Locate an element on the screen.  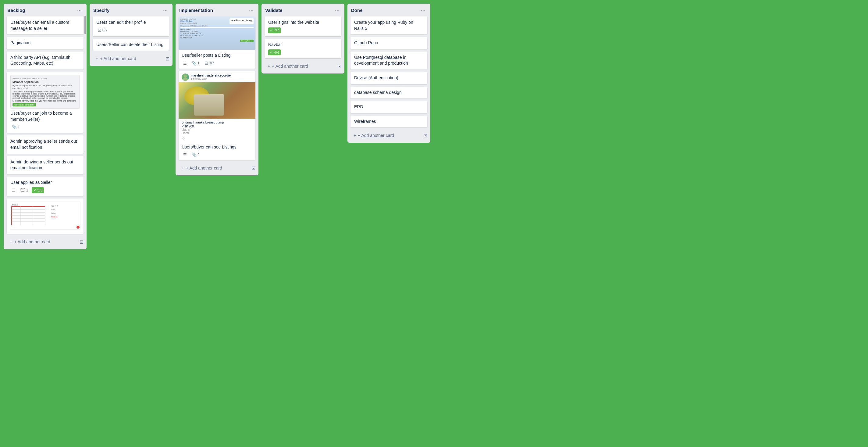
implementation-footer: + + Add another card ⊡ is located at coordinates (217, 168).